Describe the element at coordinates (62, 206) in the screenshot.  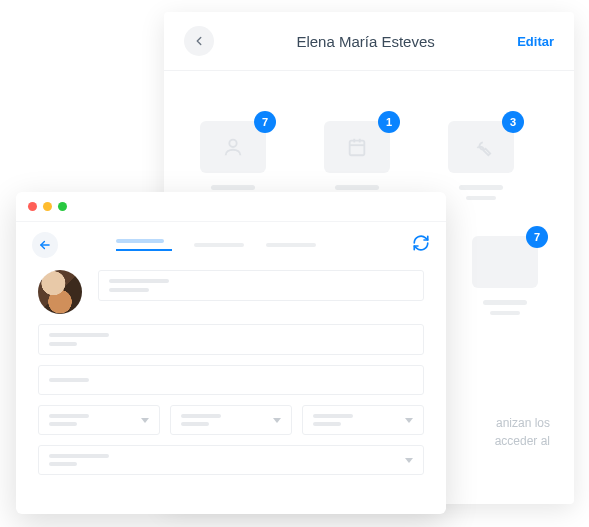
I see `maximize-dot-icon` at that location.